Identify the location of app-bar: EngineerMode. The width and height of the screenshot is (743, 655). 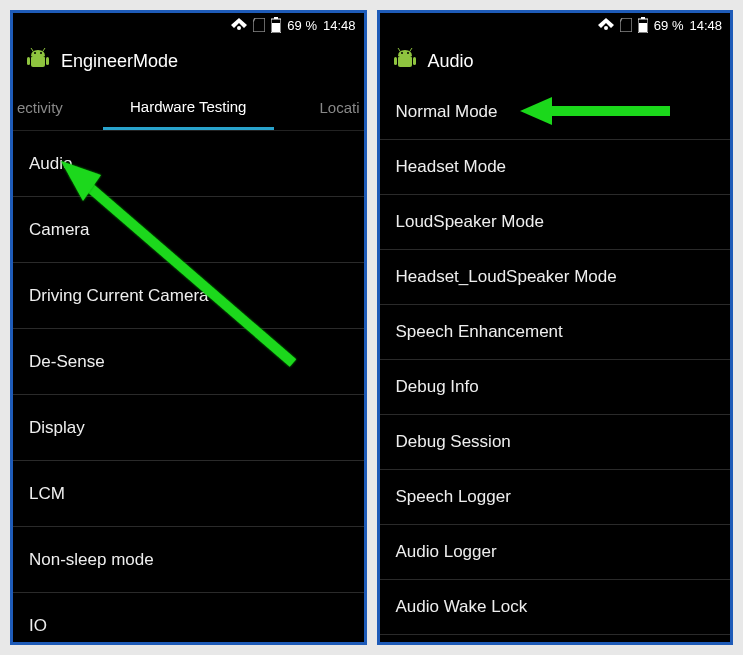
(188, 61).